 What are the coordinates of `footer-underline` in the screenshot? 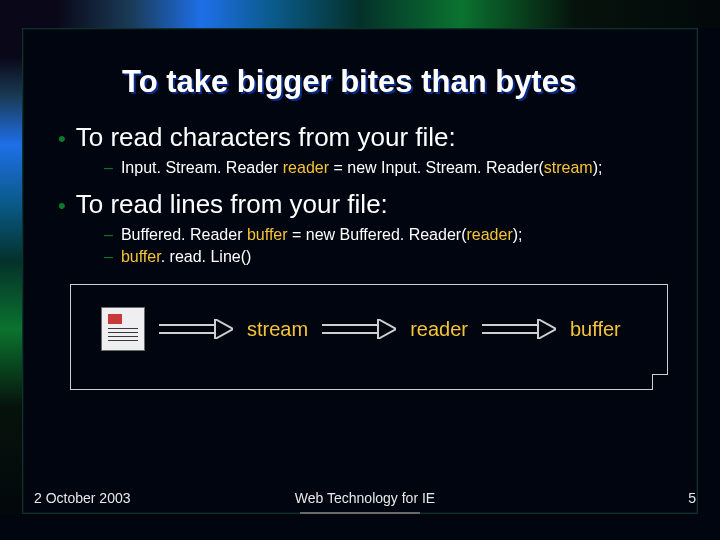 It's located at (360, 513).